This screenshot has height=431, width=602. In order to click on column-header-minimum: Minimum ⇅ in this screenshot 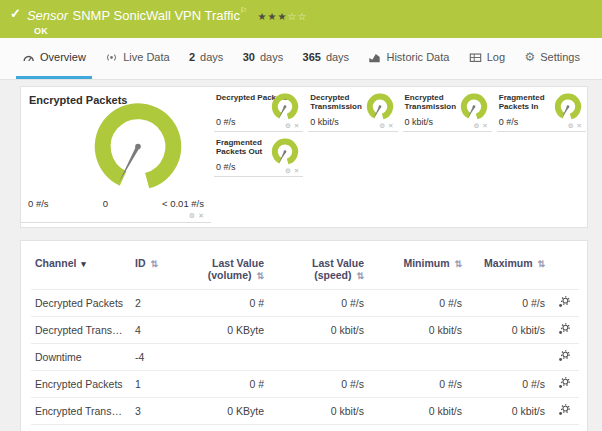, I will do `click(417, 268)`.